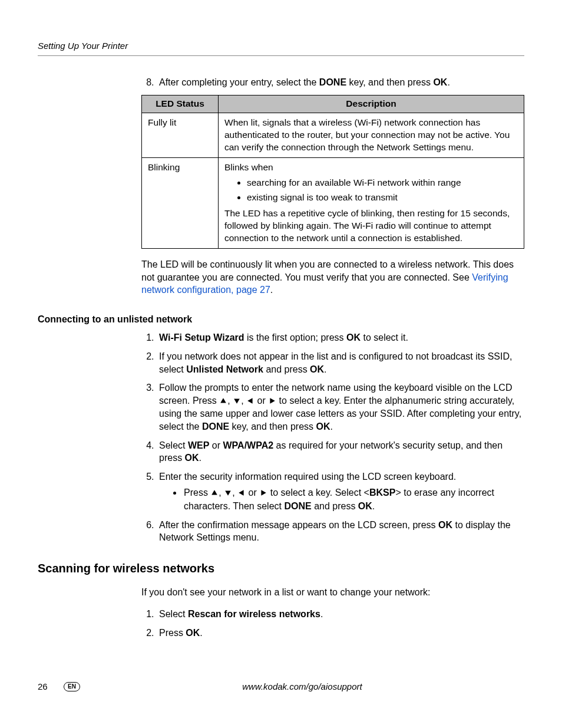 The height and width of the screenshot is (728, 562). I want to click on wep: WEP, so click(199, 446).